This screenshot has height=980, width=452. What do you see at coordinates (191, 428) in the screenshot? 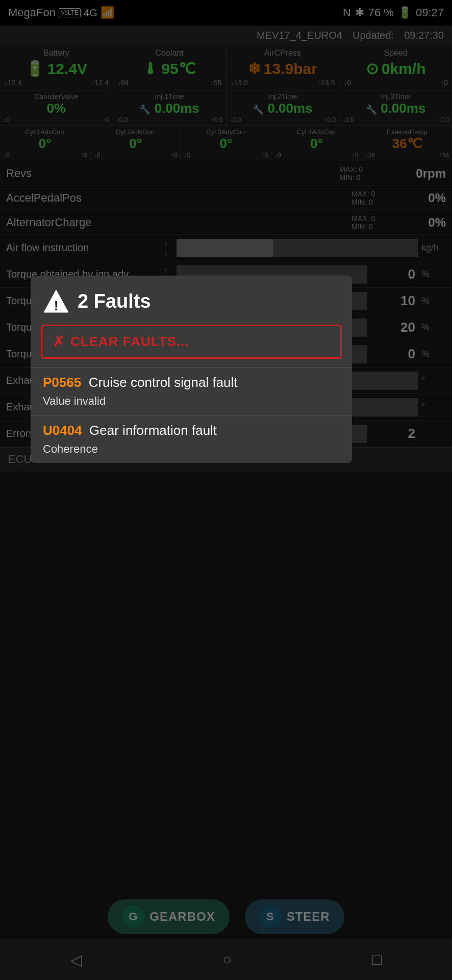
I see `fault-item-1: U0404 Gear information fault` at bounding box center [191, 428].